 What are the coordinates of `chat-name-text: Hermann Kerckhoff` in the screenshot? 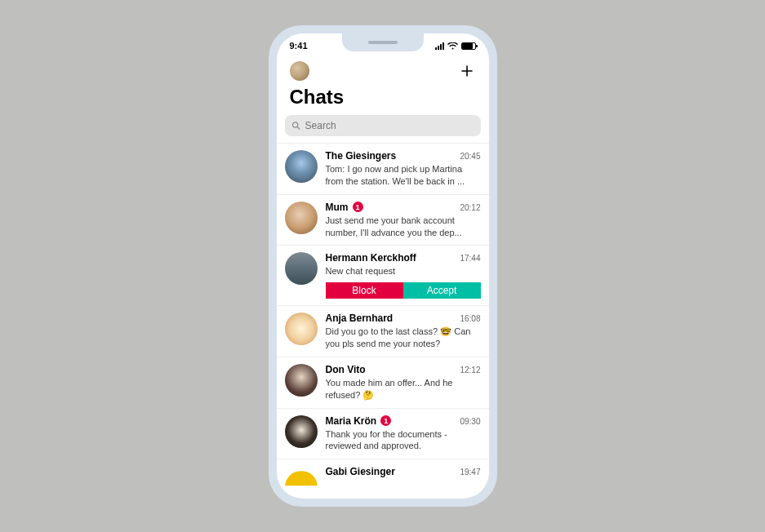 It's located at (371, 258).